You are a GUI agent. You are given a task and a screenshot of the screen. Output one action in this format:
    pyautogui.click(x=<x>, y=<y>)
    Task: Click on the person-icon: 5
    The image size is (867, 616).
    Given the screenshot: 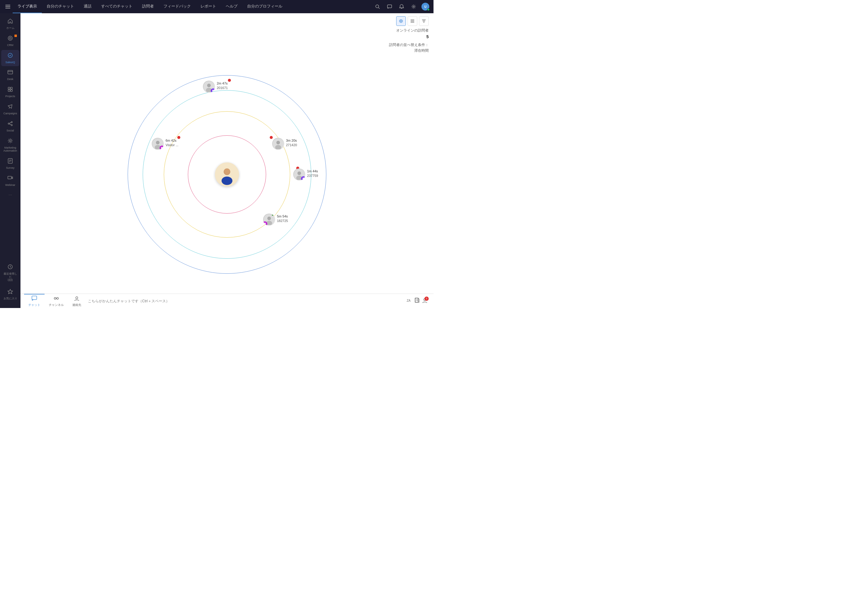 What is the action you would take?
    pyautogui.click(x=425, y=301)
    